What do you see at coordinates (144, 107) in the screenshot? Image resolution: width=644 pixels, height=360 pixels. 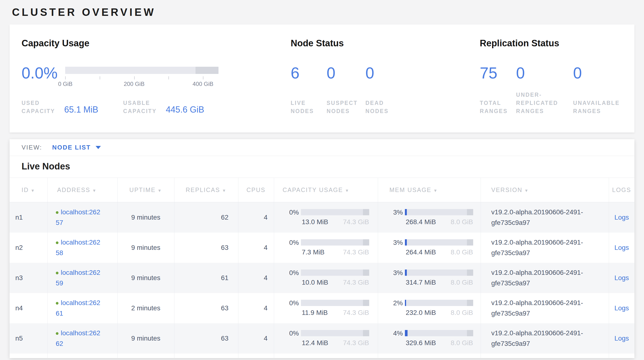 I see `capacity-stat-label: USABLE CAPACITY` at bounding box center [144, 107].